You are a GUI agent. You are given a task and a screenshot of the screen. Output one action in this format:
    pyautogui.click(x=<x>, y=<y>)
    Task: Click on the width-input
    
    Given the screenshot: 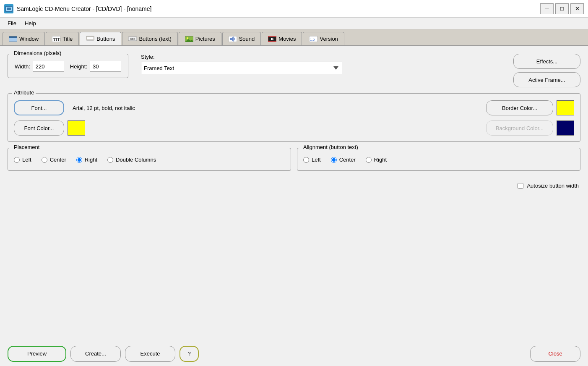 What is the action you would take?
    pyautogui.click(x=49, y=66)
    